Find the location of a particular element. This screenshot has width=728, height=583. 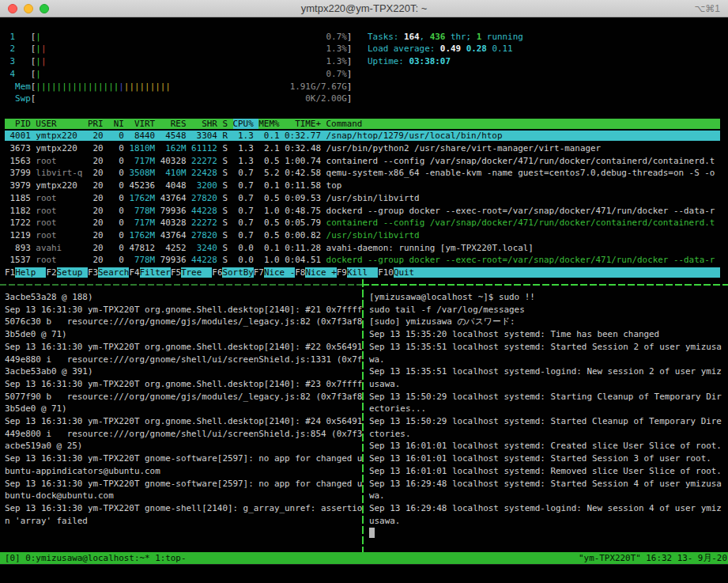

minimize-button is located at coordinates (28, 9).